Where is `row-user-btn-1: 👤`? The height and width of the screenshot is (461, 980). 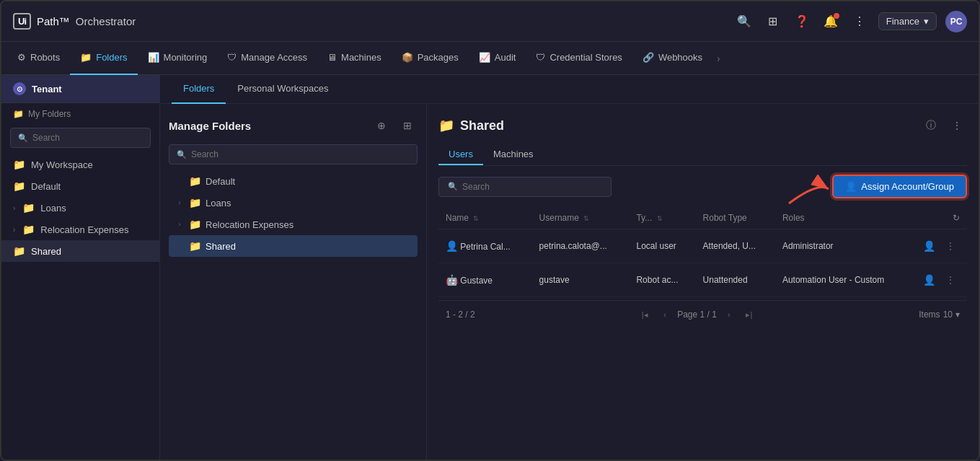
row-user-btn-1: 👤 is located at coordinates (930, 246).